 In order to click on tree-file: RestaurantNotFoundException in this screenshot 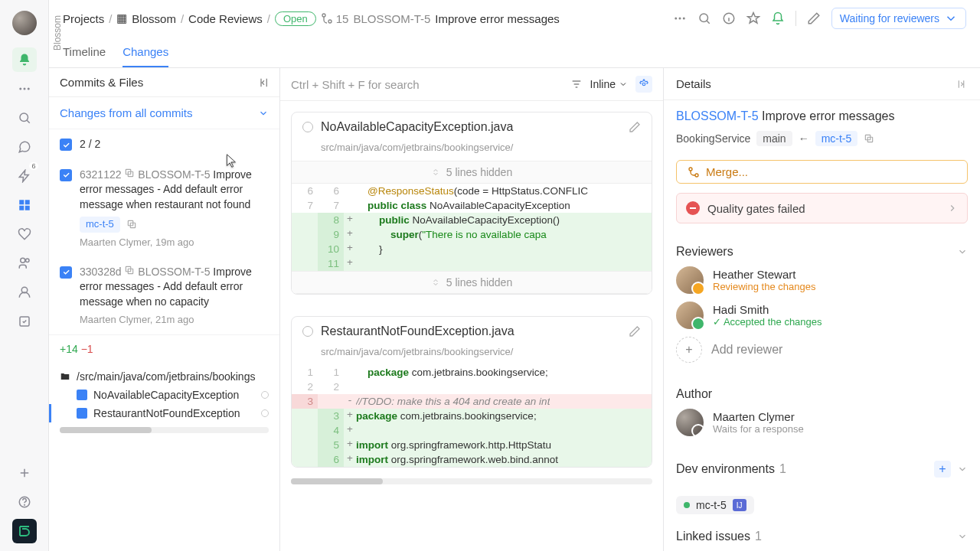, I will do `click(164, 413)`.